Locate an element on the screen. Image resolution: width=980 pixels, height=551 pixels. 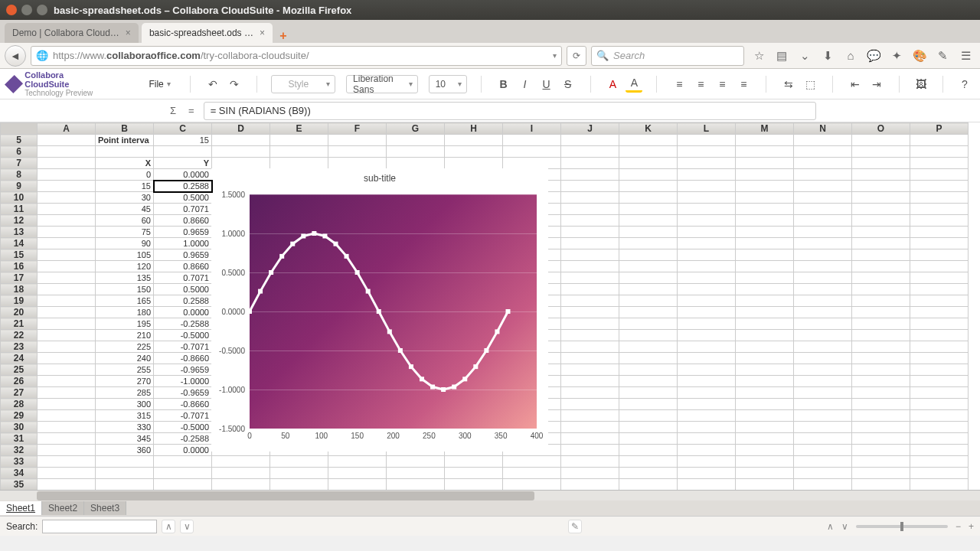
cell: 45 is located at coordinates (125, 210).